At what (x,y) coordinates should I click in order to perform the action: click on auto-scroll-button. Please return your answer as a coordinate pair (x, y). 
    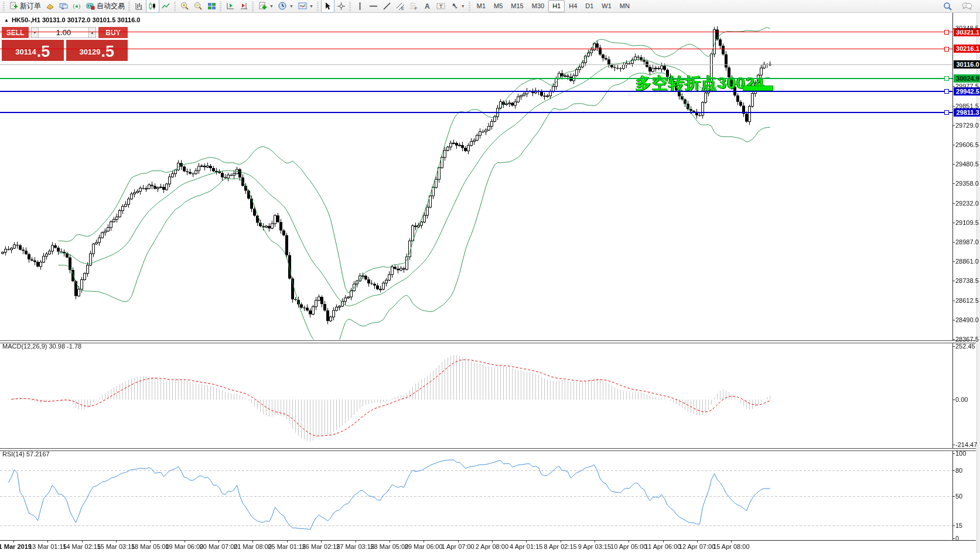
    Looking at the image, I should click on (231, 6).